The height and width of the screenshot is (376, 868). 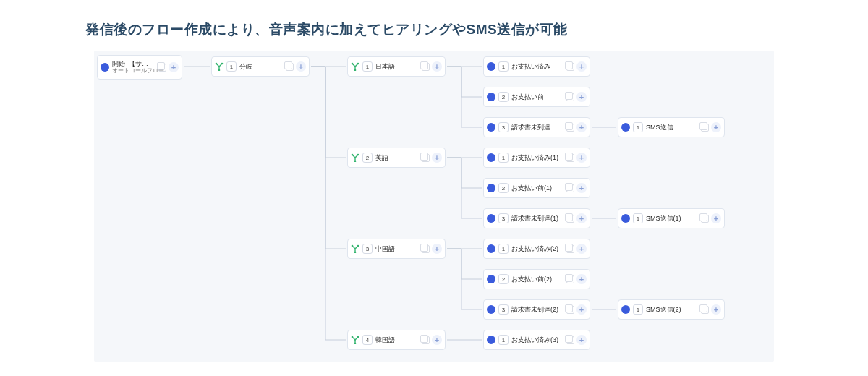 What do you see at coordinates (537, 67) in the screenshot?
I see `node-option: 1お支払い済み +` at bounding box center [537, 67].